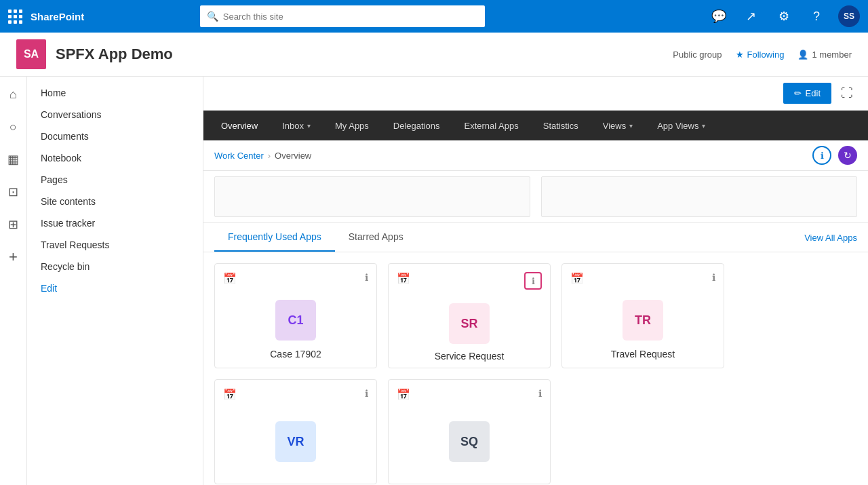 The image size is (868, 485). I want to click on app-tabs-bar: Frequently Used Apps Starred Apps View A…, so click(536, 237).